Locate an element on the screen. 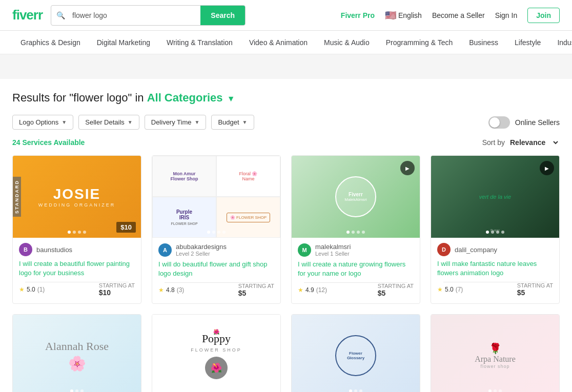 Image resolution: width=572 pixels, height=392 pixels. join-button: Join is located at coordinates (543, 15).